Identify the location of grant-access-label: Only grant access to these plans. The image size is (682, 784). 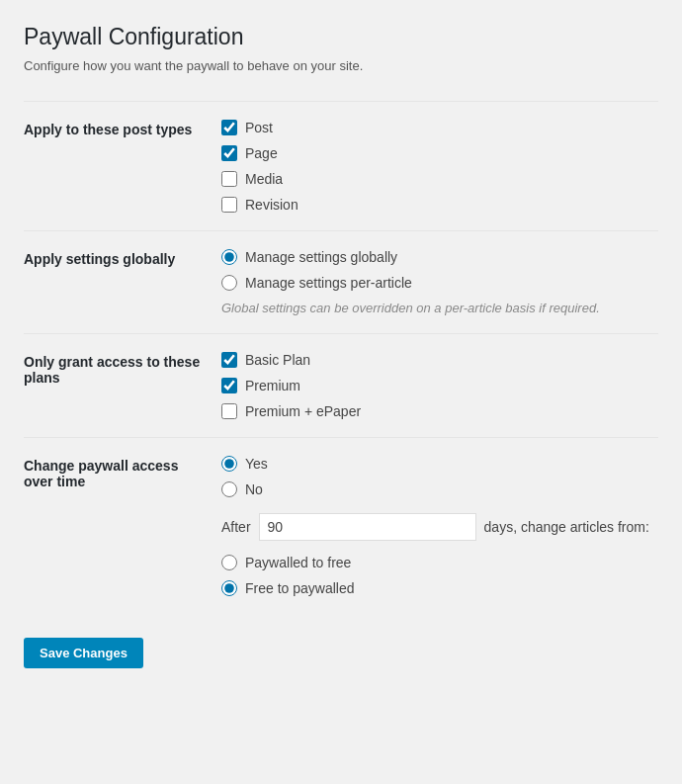
(123, 386).